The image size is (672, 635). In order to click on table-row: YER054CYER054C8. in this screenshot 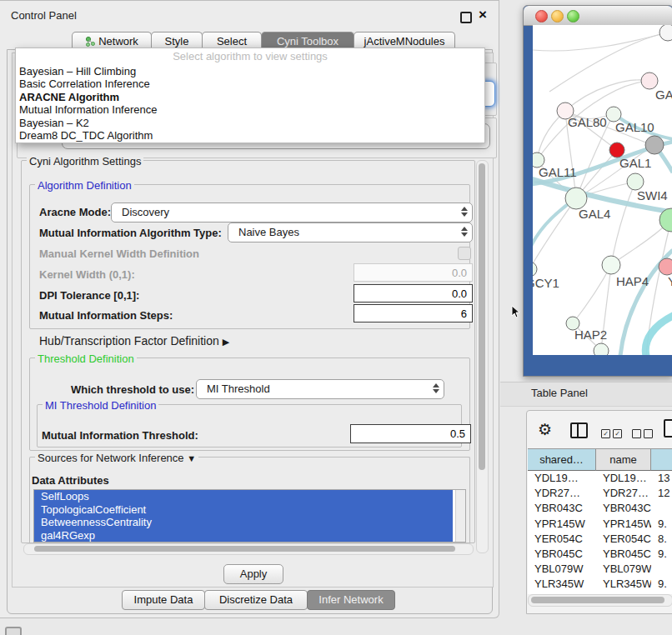, I will do `click(600, 539)`.